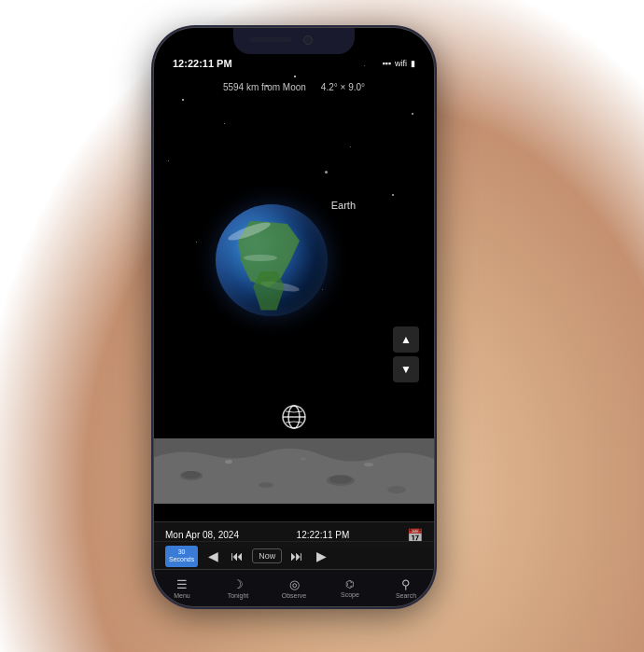 The height and width of the screenshot is (652, 644). Describe the element at coordinates (343, 88) in the screenshot. I see `dimensions-text: 4.2° × 9.0°` at that location.